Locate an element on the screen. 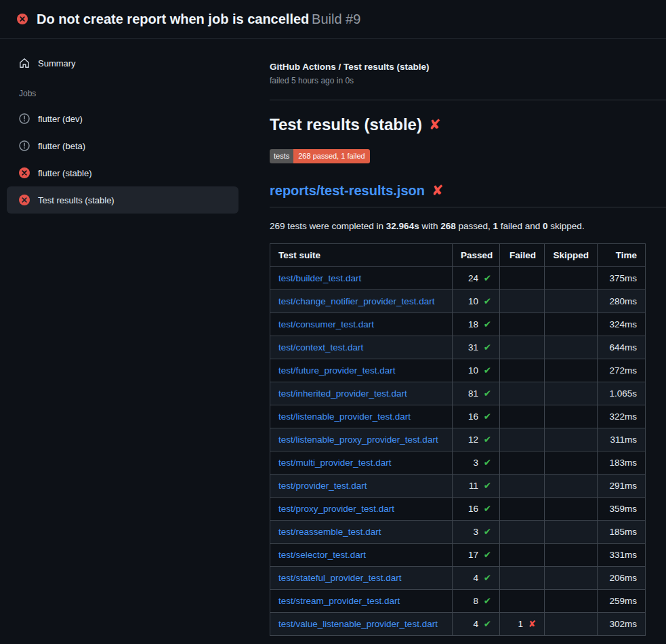 Image resolution: width=666 pixels, height=644 pixels. col-header-passed: Passed is located at coordinates (476, 256).